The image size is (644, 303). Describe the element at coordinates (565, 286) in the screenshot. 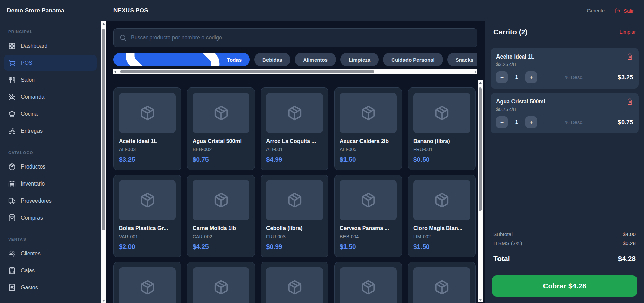

I see `checkout-button: Cobrar $4.28` at that location.